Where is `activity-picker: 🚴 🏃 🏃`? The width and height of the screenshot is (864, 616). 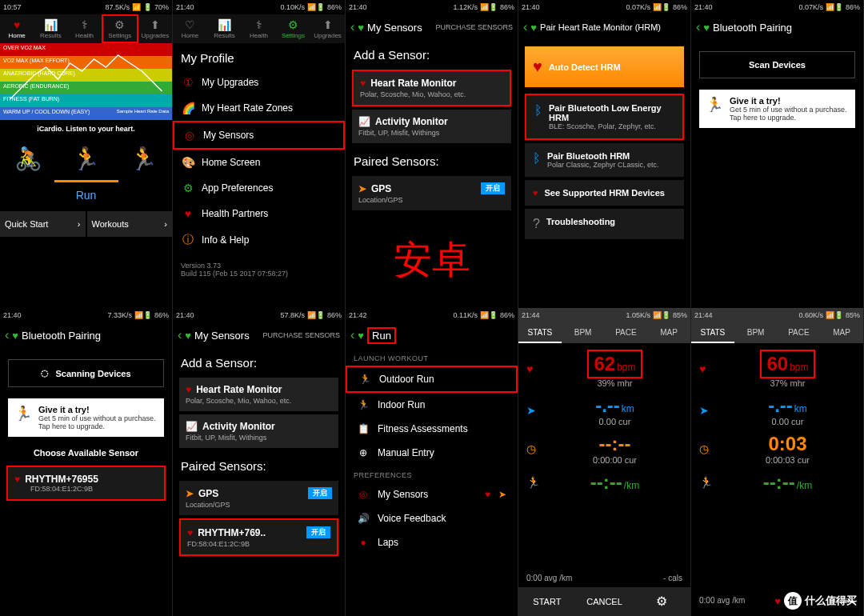 activity-picker: 🚴 🏃 🏃 is located at coordinates (86, 158).